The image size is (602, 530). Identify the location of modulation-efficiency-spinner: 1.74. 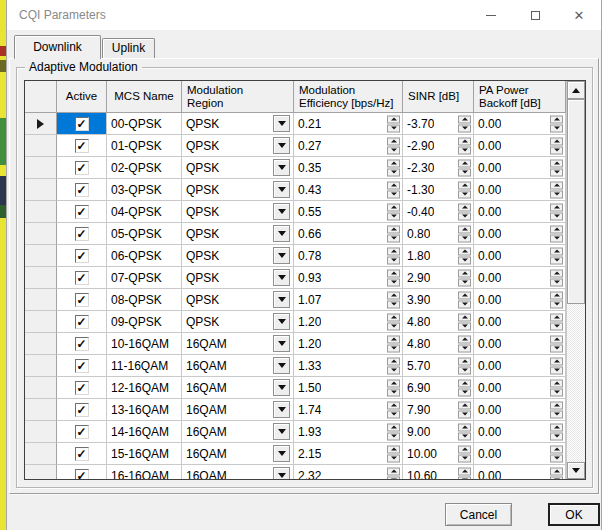
(348, 410).